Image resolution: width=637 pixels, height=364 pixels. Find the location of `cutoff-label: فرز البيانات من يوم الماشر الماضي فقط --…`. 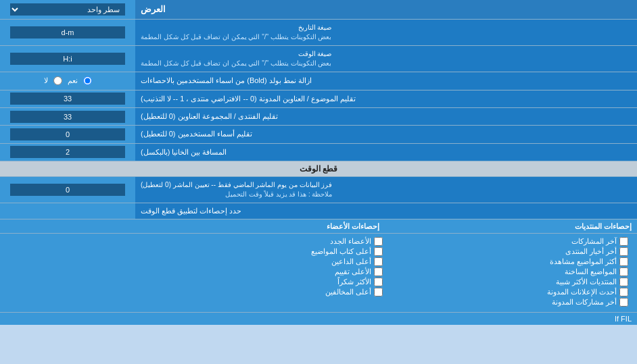

cutoff-label: فرز البيانات من يوم الماشر الماضي فقط --… is located at coordinates (386, 190).